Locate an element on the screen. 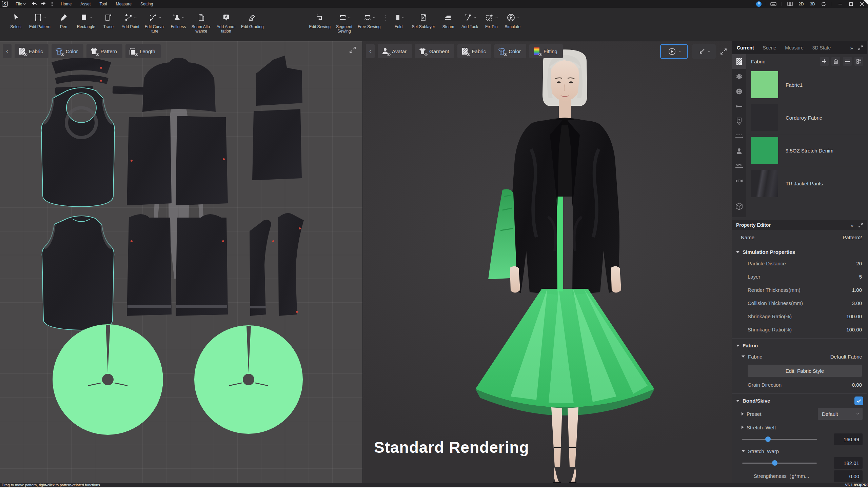  fabric-list-item: 9.5OZ Stretch Denim is located at coordinates (807, 150).